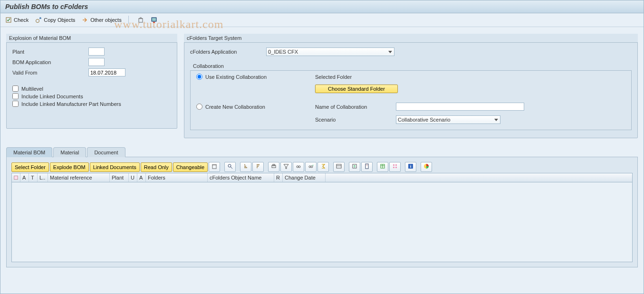 The width and height of the screenshot is (644, 294). Describe the element at coordinates (298, 167) in the screenshot. I see `find-button` at that location.